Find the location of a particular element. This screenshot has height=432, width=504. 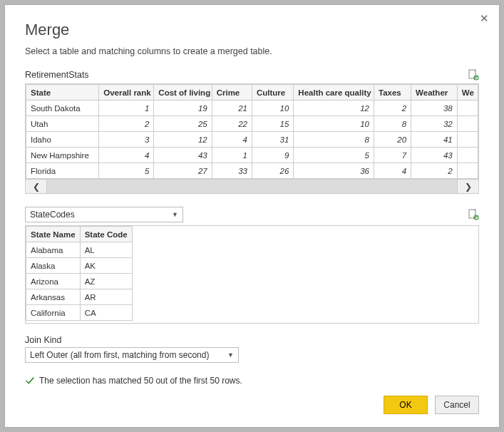

join-kind-selector: Left Outer (all from first, matching fro… is located at coordinates (132, 355).